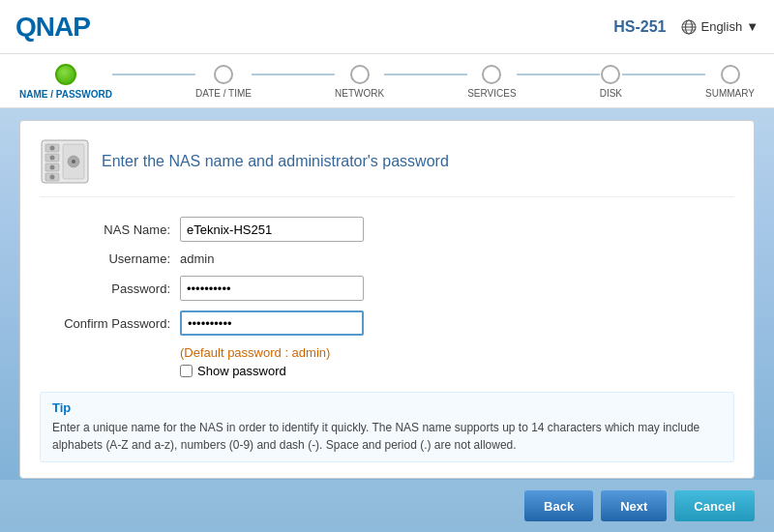 The height and width of the screenshot is (532, 774). Describe the element at coordinates (387, 288) in the screenshot. I see `password-group: Password:` at that location.